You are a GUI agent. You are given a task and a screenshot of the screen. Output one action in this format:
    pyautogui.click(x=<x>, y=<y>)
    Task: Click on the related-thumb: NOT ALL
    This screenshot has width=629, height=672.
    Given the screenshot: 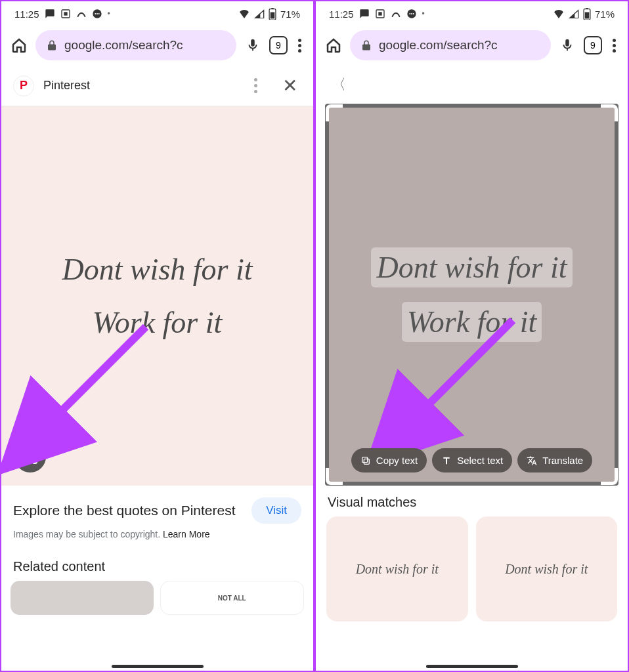 What is the action you would take?
    pyautogui.click(x=232, y=598)
    